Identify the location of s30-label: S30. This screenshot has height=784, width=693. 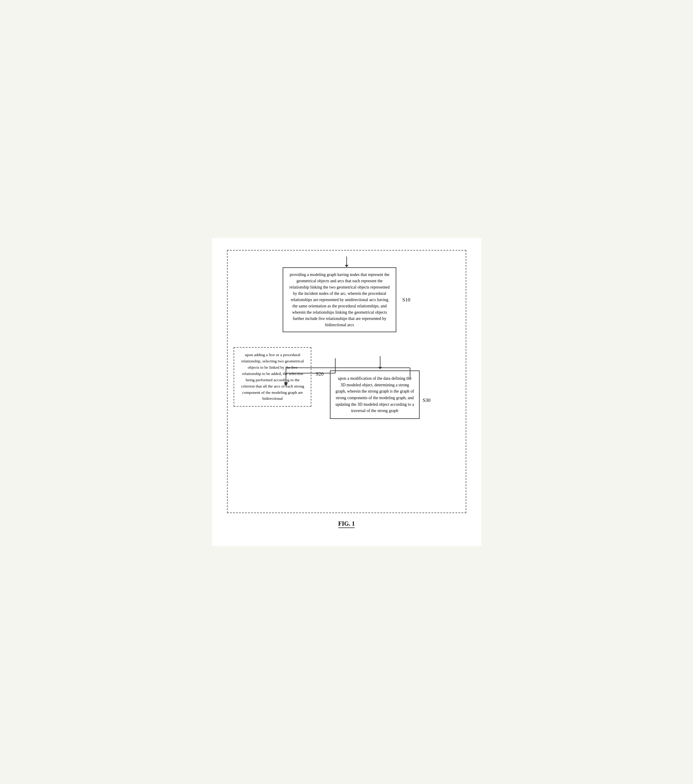
(427, 400).